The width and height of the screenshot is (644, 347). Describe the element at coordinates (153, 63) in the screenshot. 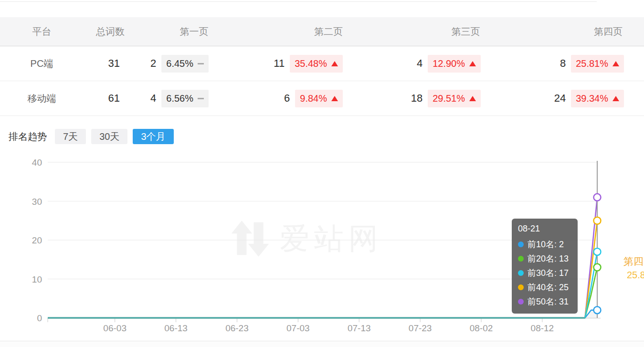

I see `page1-count: 2` at that location.